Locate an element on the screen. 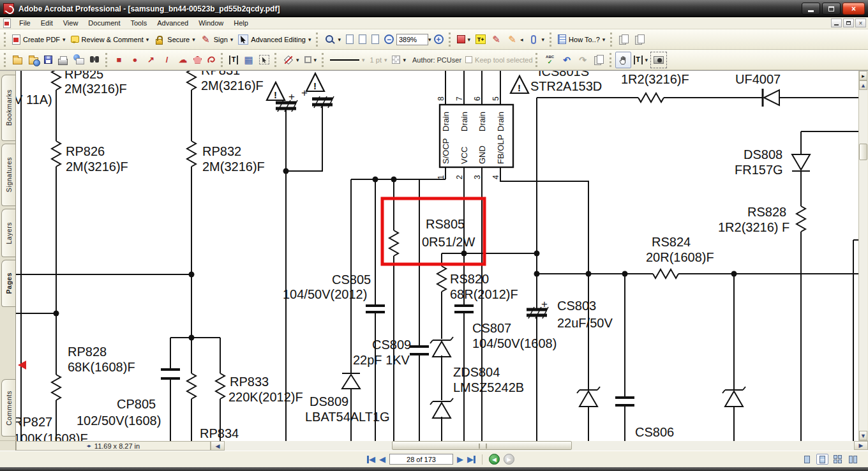  tab-layers: Layers is located at coordinates (8, 233).